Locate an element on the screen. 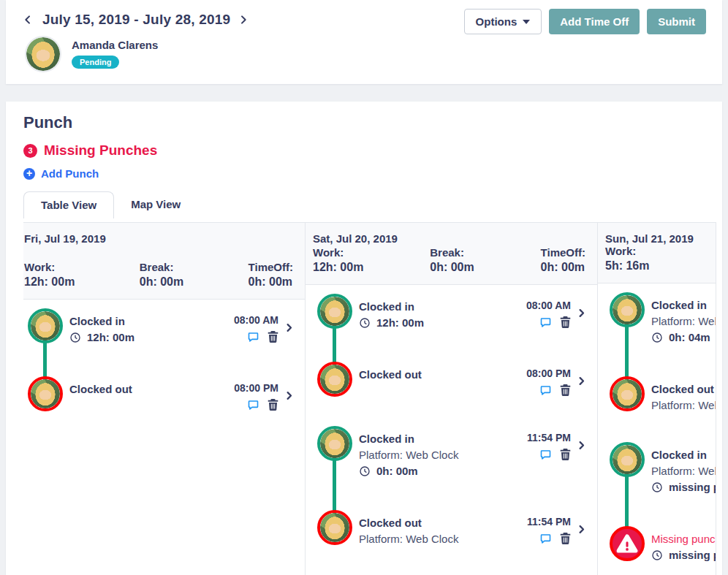  status-badge: Pending is located at coordinates (95, 62).